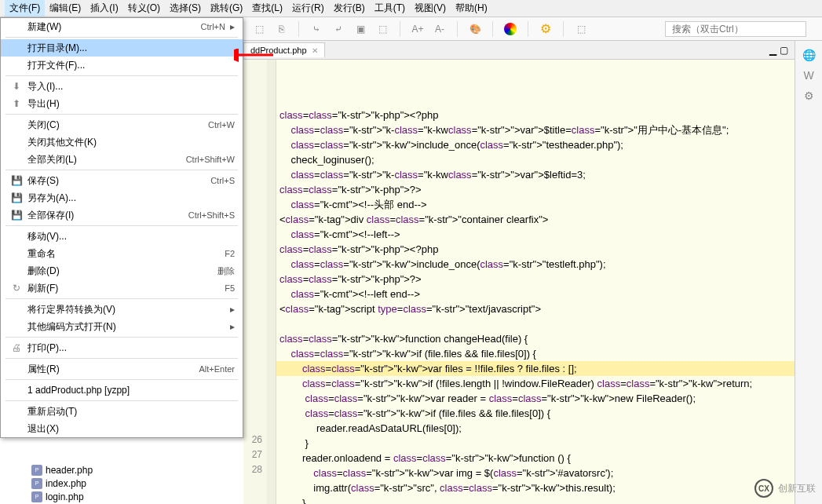 The image size is (822, 504). Describe the element at coordinates (471, 8) in the screenshot. I see `menu-help: 帮助(H)` at that location.